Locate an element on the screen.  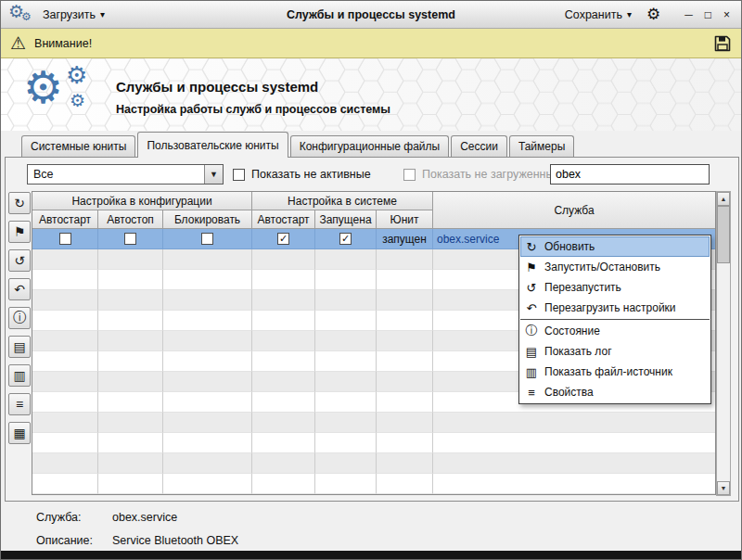
column-header-cfg-autostart: Автостарт is located at coordinates (65, 220).